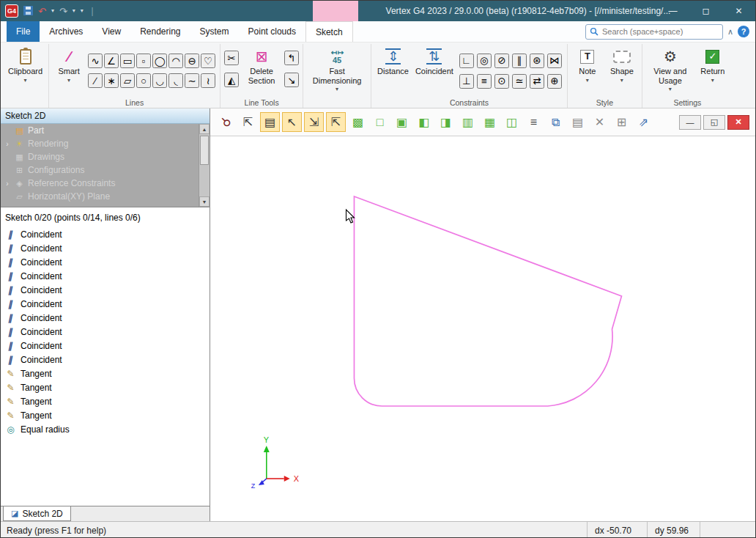 The width and height of the screenshot is (756, 538). What do you see at coordinates (111, 81) in the screenshot?
I see `point-icon: ∗` at bounding box center [111, 81].